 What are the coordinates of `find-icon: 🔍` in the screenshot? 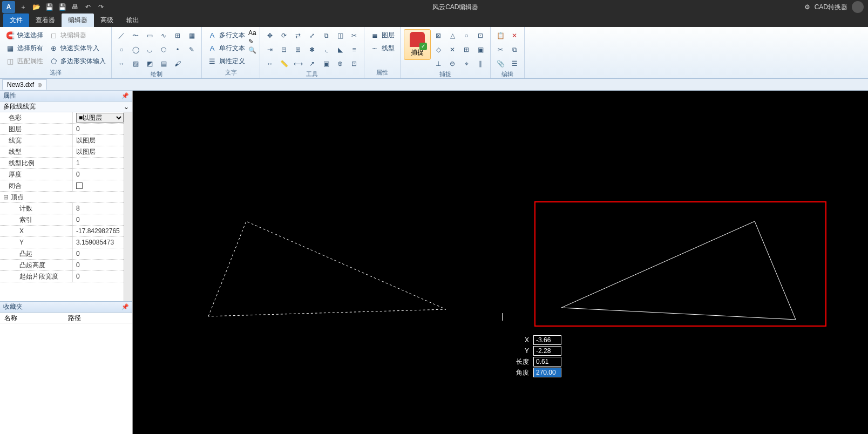 It's located at (253, 50).